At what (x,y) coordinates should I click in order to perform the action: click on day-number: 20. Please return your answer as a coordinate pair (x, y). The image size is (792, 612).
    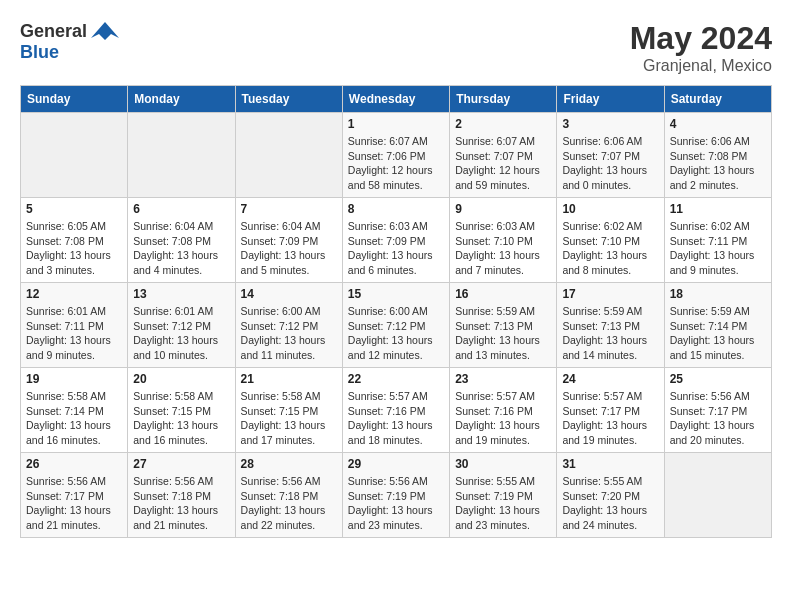
    Looking at the image, I should click on (181, 379).